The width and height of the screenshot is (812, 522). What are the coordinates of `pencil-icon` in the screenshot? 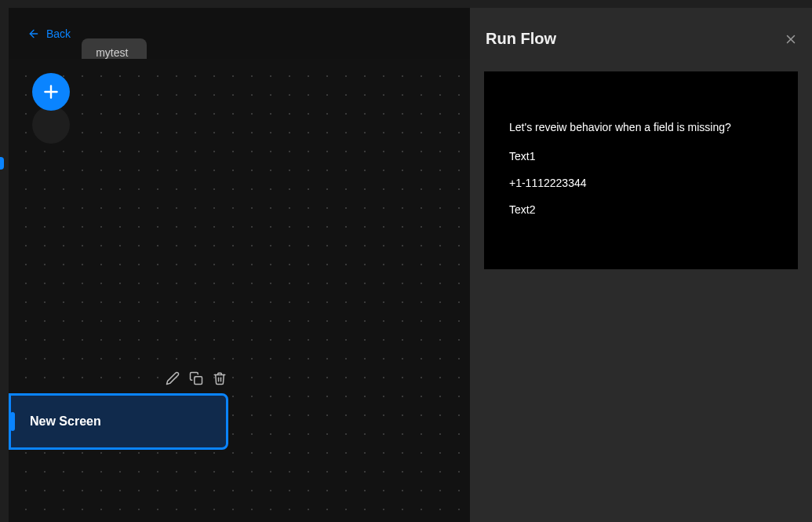 It's located at (173, 378).